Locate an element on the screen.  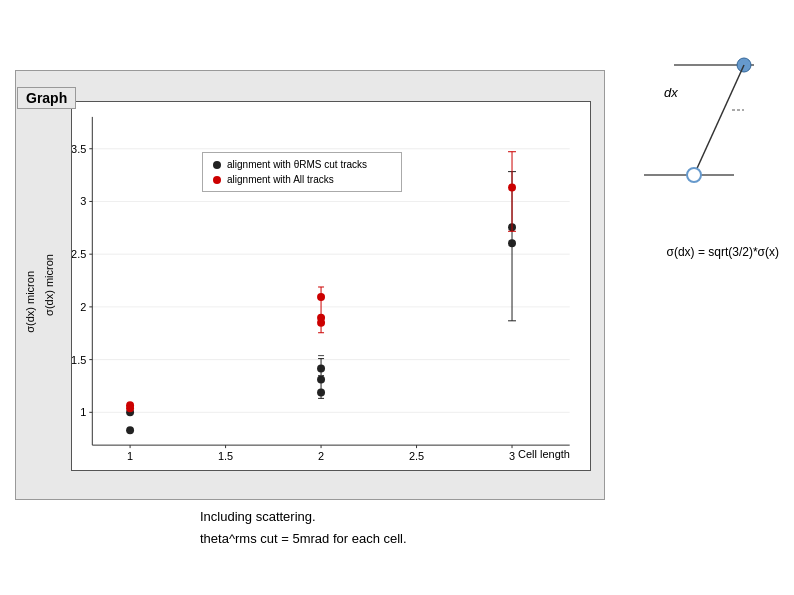
bottom-line2: theta^rms cut = 5mrad for each cell. is located at coordinates (304, 539).